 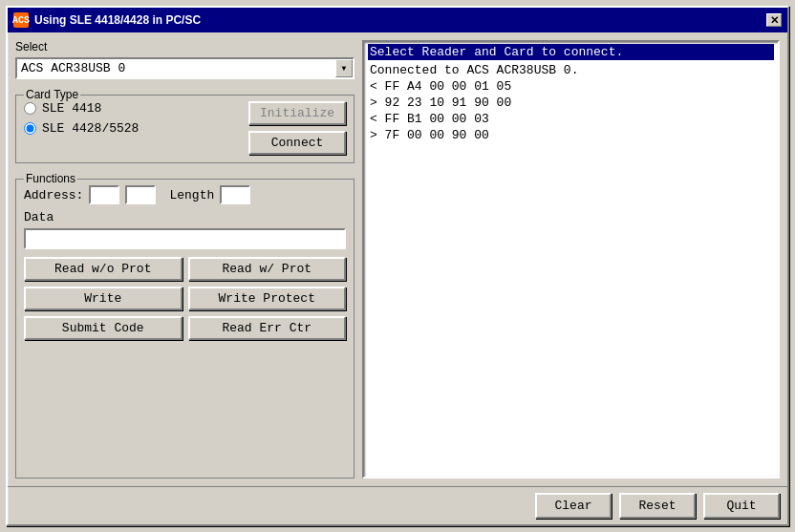 I want to click on card-type-label: Card Type, so click(x=52, y=95).